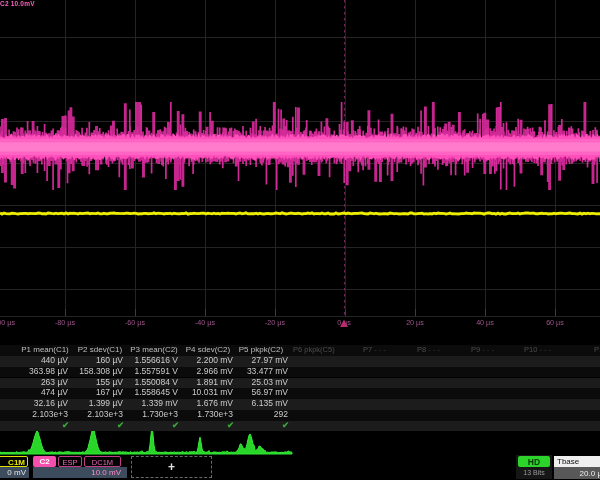  What do you see at coordinates (415, 322) in the screenshot?
I see `svg-text: 20 µs` at bounding box center [415, 322].